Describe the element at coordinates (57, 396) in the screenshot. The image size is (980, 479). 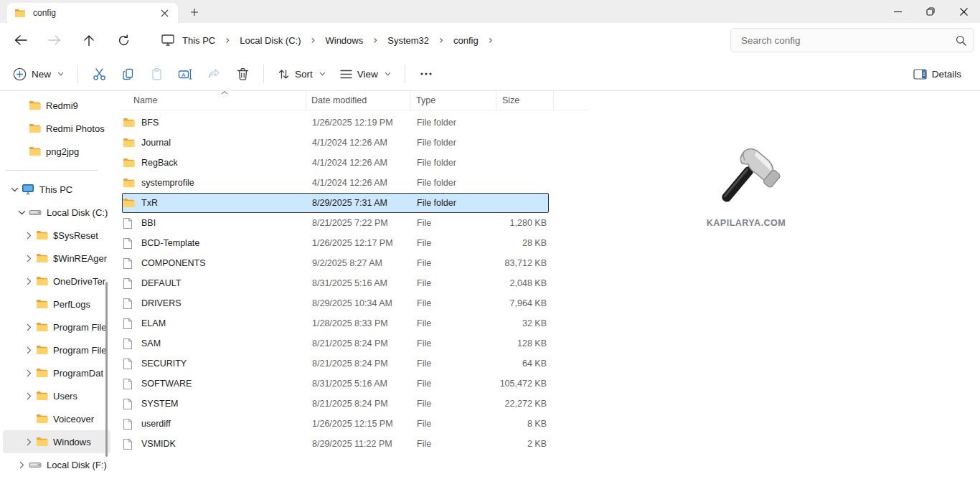
I see `sidebar-item-users: Users` at that location.